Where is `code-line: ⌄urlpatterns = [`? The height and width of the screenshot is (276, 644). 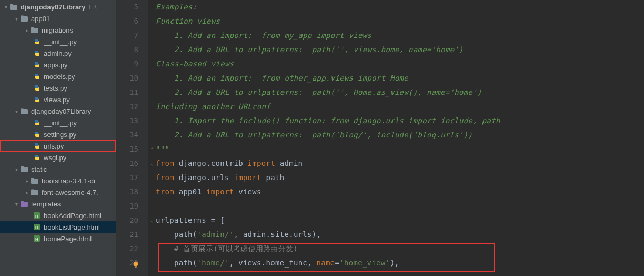 code-line: ⌄urlpatterns = [ is located at coordinates (400, 220).